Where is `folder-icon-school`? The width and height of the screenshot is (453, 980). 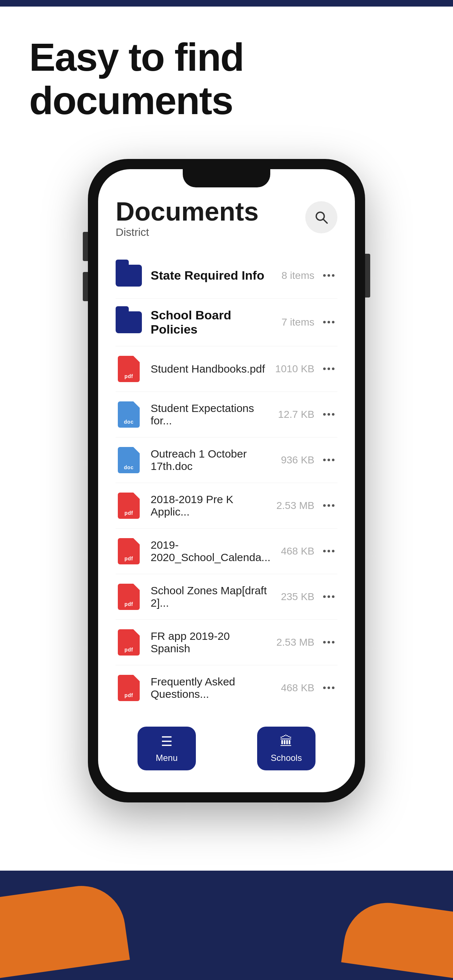
folder-icon-school is located at coordinates (129, 323).